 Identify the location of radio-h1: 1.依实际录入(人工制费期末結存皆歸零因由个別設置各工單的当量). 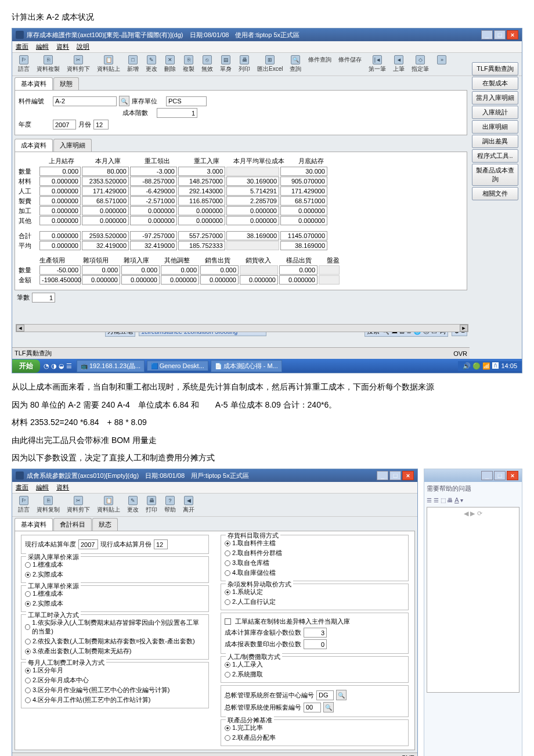
(115, 627).